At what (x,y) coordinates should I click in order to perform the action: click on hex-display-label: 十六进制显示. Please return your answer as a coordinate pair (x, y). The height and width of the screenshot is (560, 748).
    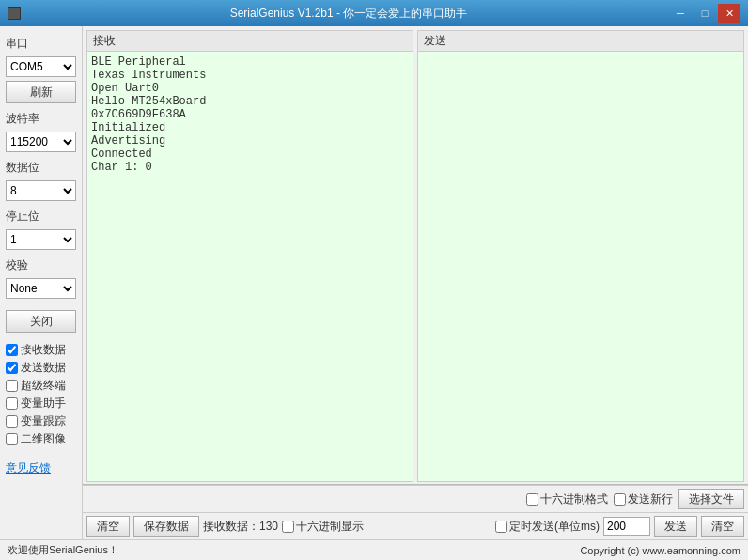
    Looking at the image, I should click on (330, 526).